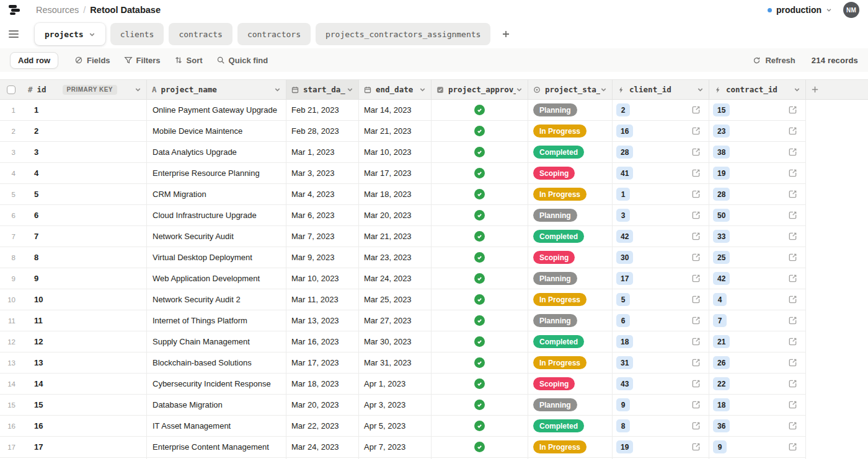  I want to click on contract-id-chip: 42, so click(722, 279).